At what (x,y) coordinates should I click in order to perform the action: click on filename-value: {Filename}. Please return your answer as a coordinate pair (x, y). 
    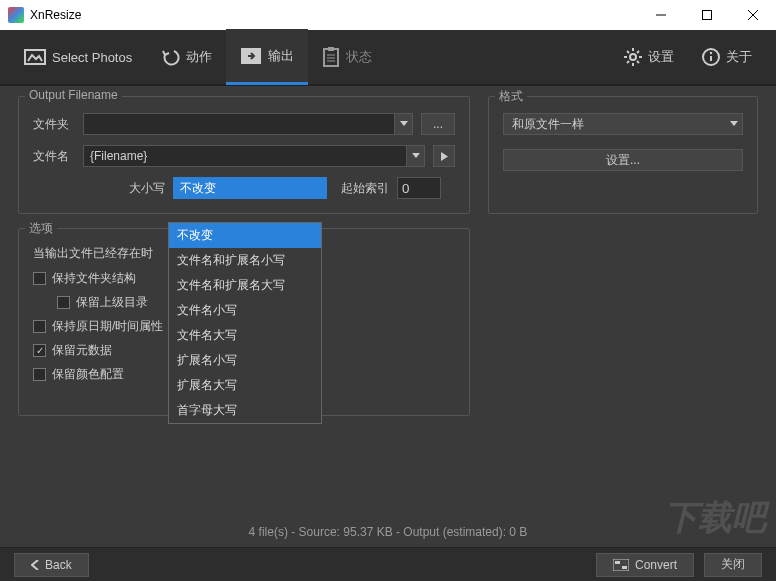
    Looking at the image, I should click on (118, 156).